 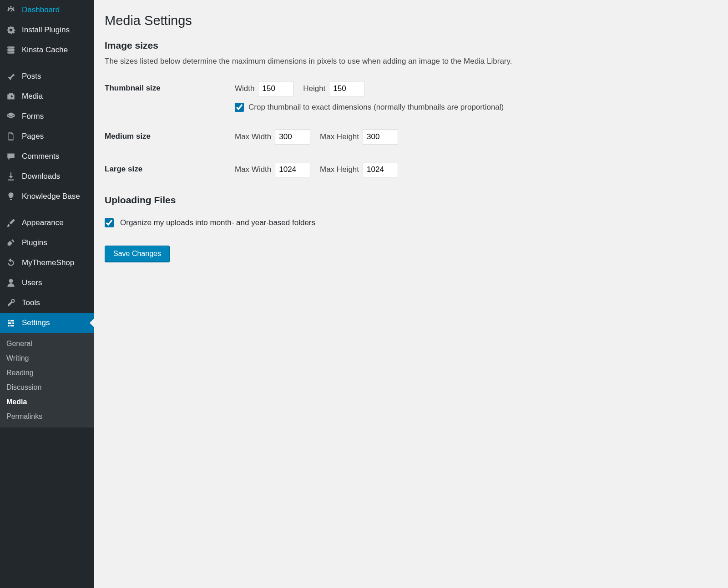 What do you see at coordinates (293, 170) in the screenshot?
I see `large-maxwidth-input` at bounding box center [293, 170].